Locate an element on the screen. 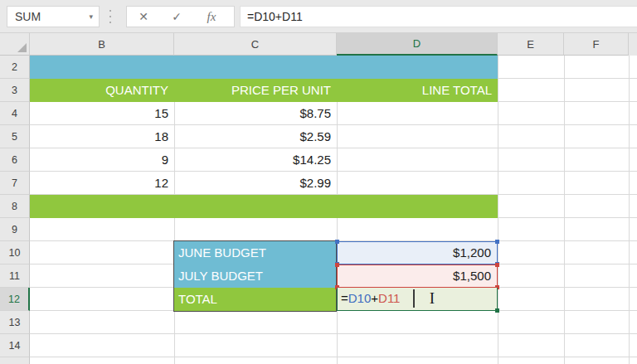 This screenshot has height=364, width=637. cell-d3-linetotal-header: LINE TOTAL is located at coordinates (417, 90).